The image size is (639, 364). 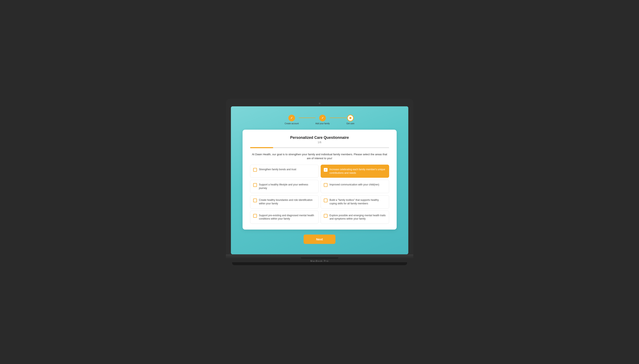 I want to click on laptop-foot, so click(x=320, y=264).